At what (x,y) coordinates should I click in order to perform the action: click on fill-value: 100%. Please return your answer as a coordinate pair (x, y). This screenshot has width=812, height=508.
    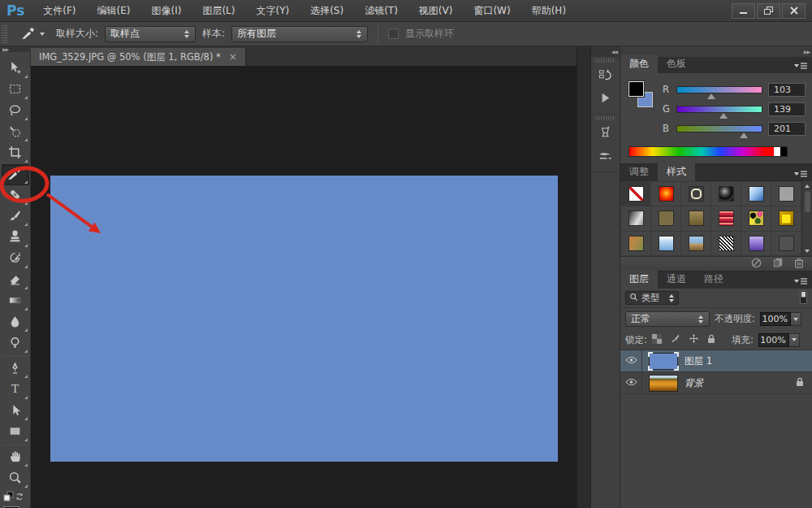
    Looking at the image, I should click on (774, 340).